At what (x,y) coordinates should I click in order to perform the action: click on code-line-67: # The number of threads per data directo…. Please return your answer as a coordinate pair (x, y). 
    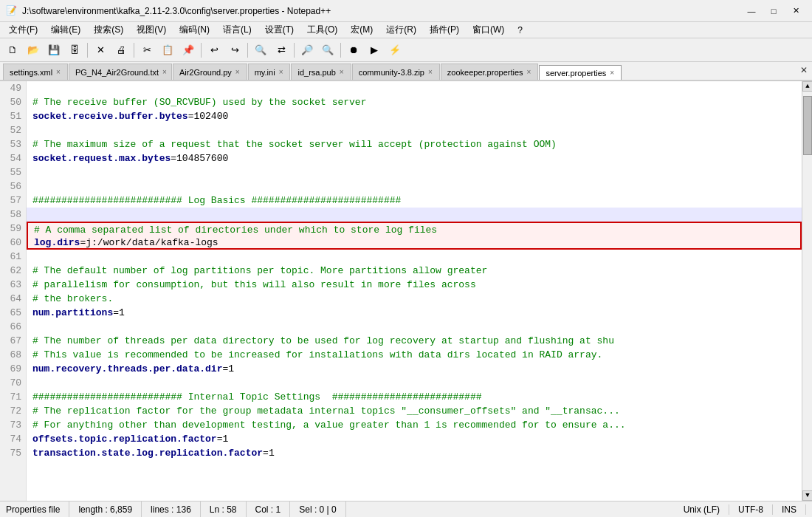
    Looking at the image, I should click on (414, 341).